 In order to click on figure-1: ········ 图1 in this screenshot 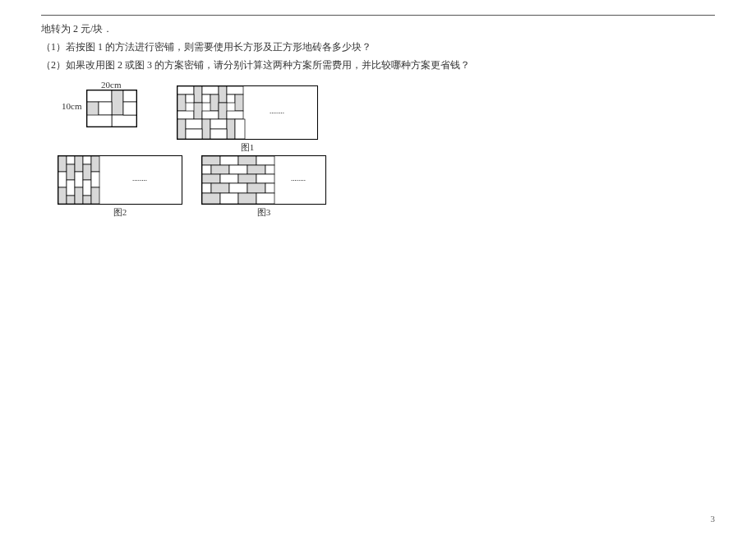, I will do `click(247, 120)`.